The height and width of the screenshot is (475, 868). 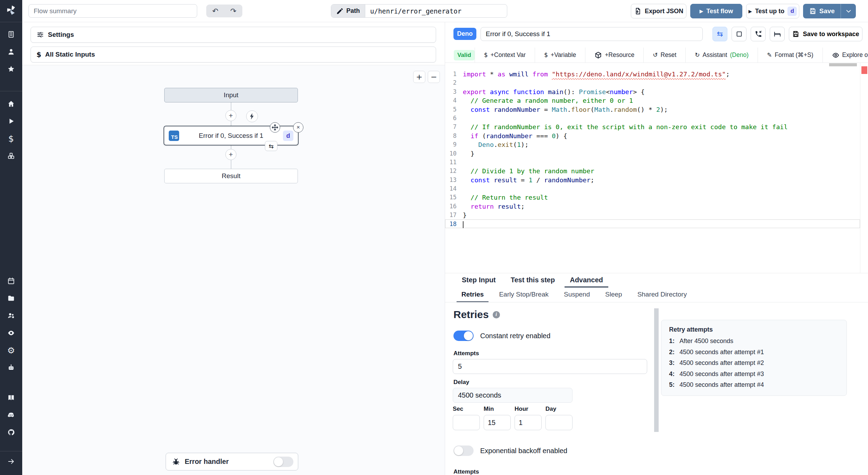 What do you see at coordinates (11, 281) in the screenshot?
I see `calendar-icon` at bounding box center [11, 281].